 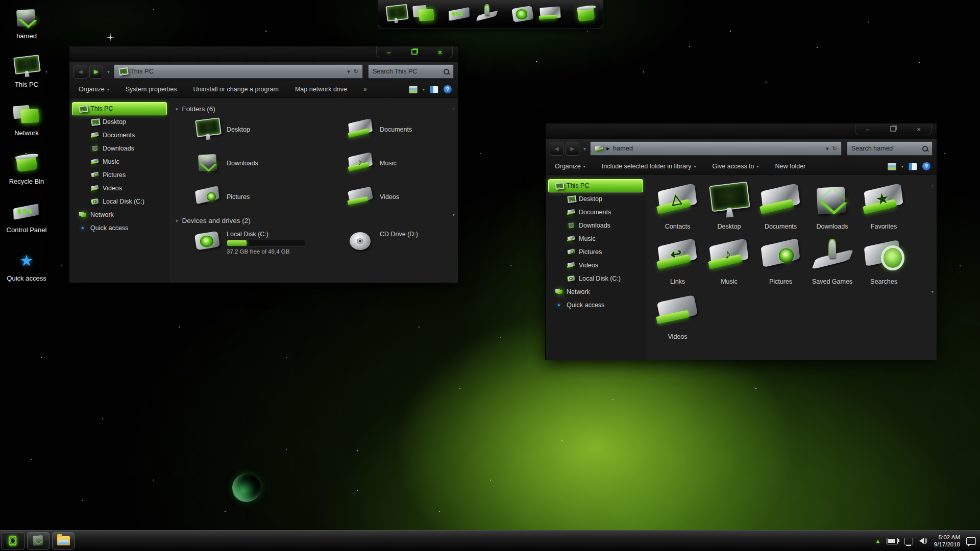 I want to click on command-item: Include selected folder in library ▾, so click(x=649, y=166).